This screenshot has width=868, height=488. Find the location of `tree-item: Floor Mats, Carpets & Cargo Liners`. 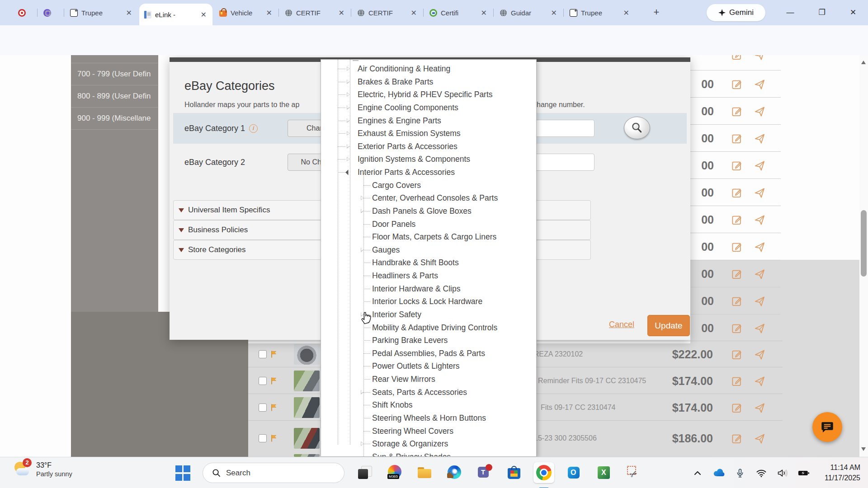

tree-item: Floor Mats, Carpets & Cargo Liners is located at coordinates (429, 237).